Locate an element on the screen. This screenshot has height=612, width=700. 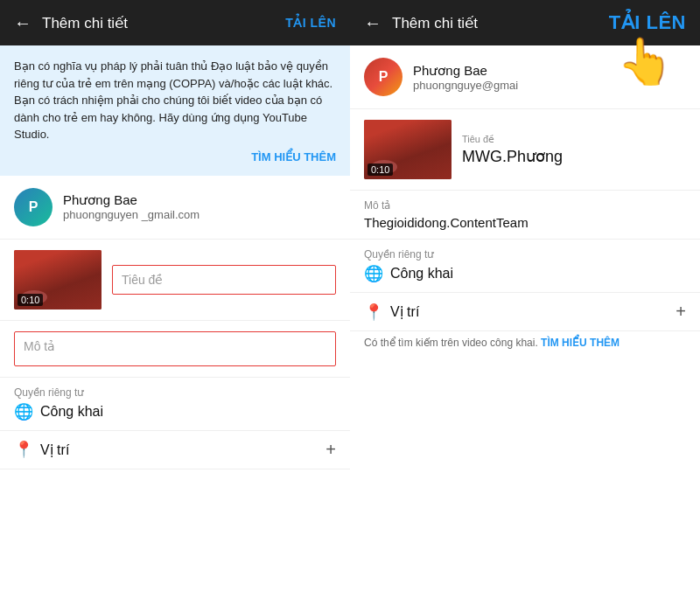
left-title: Thêm chi tiết is located at coordinates (164, 23).